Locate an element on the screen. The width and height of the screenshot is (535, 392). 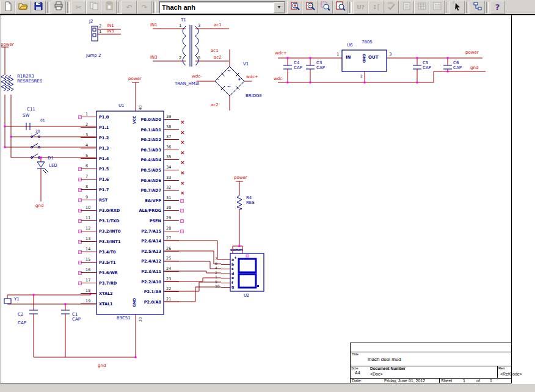
schematic-title: mach duoi mud is located at coordinates (385, 359).